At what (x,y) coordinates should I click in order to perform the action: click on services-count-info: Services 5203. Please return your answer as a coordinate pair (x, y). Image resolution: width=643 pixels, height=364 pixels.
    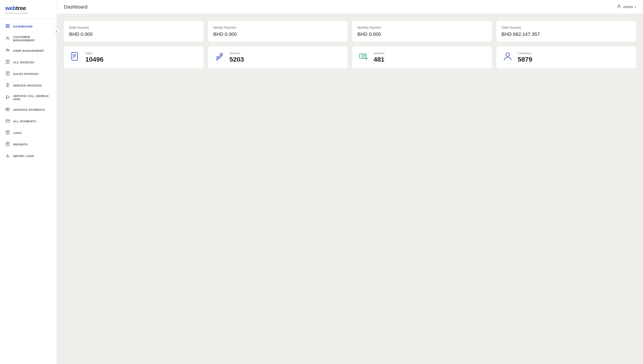
    Looking at the image, I should click on (286, 58).